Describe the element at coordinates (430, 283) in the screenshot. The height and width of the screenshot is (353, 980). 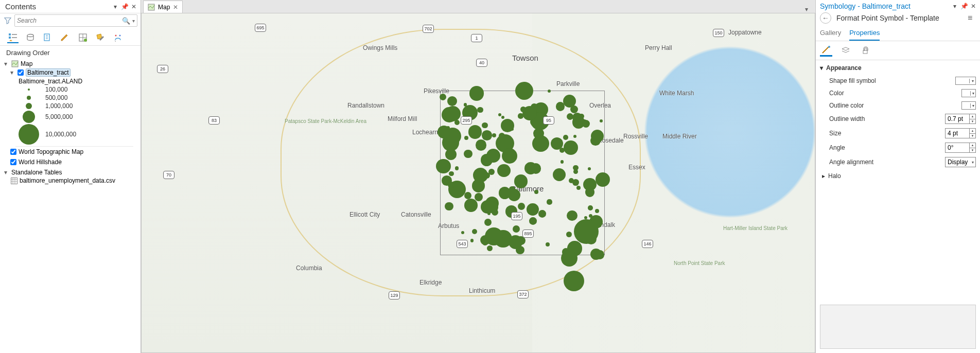
I see `map-label: Elkridge` at that location.